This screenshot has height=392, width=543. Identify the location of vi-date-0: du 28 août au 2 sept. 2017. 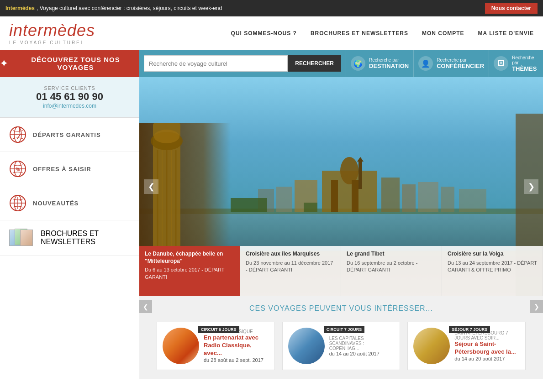
(237, 360).